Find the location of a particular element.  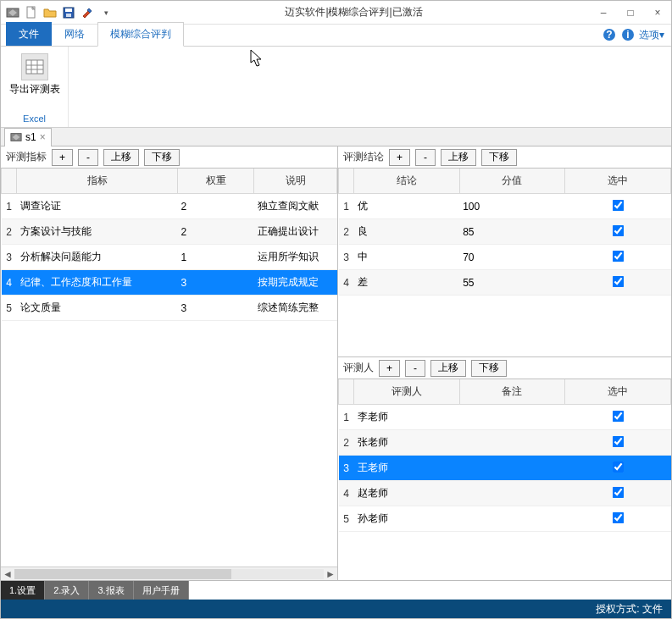

conclusions-remove-button: - is located at coordinates (425, 158).